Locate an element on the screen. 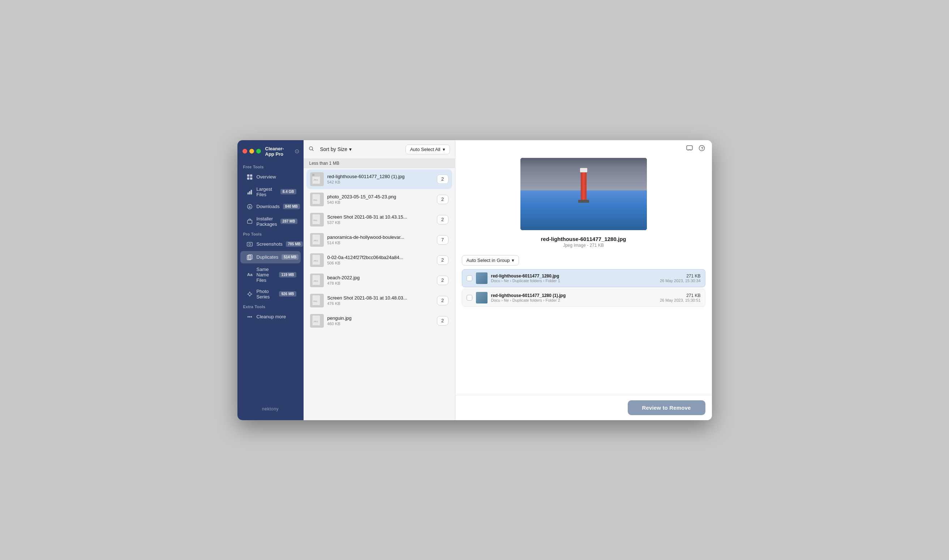  file-info: Screen Shot 2021-08-31 at 10.48.03... 47… is located at coordinates (380, 300).